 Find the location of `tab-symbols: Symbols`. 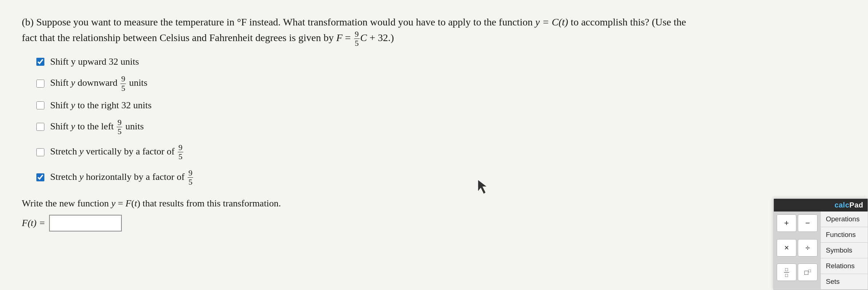

tab-symbols: Symbols is located at coordinates (844, 251).